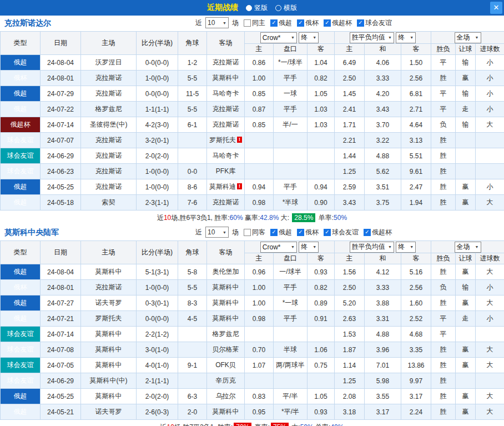  What do you see at coordinates (193, 125) in the screenshot?
I see `corner-score: 6-1` at bounding box center [193, 125].